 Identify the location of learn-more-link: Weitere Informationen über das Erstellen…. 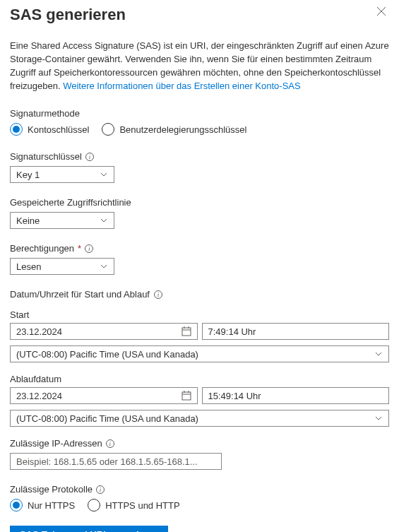
(182, 86).